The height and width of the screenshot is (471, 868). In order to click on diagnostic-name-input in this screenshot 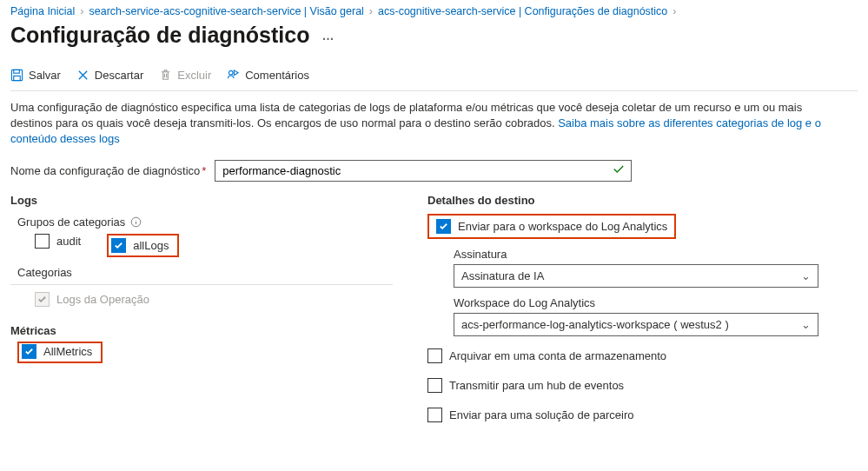, I will do `click(423, 170)`.